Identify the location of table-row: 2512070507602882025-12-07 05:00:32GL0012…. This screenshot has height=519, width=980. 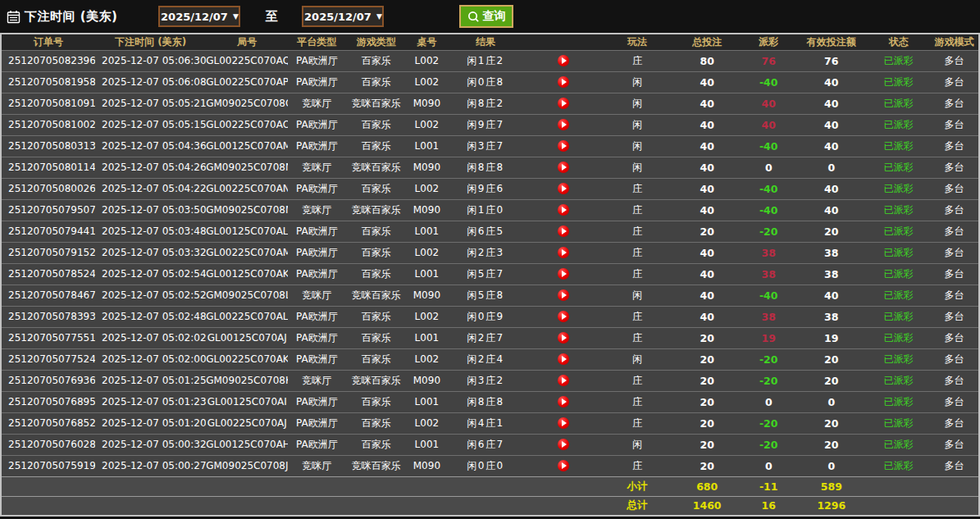
(490, 444).